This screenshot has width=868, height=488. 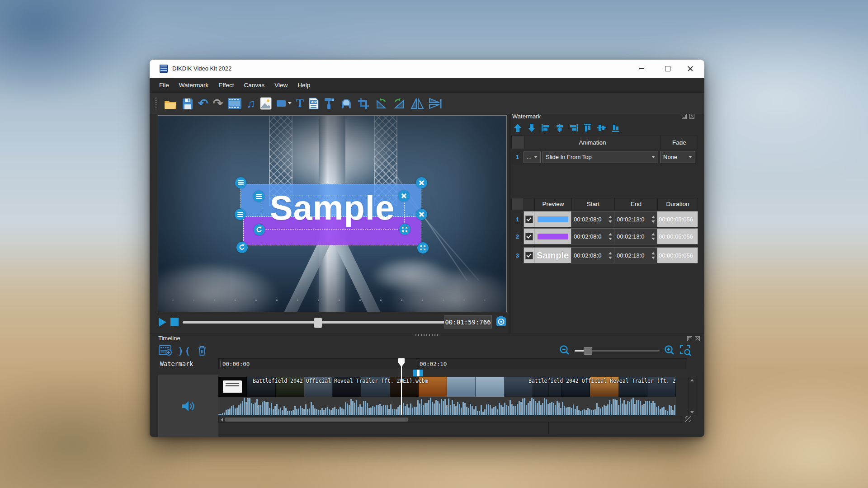 I want to click on more-options-dropdown: ..., so click(x=532, y=157).